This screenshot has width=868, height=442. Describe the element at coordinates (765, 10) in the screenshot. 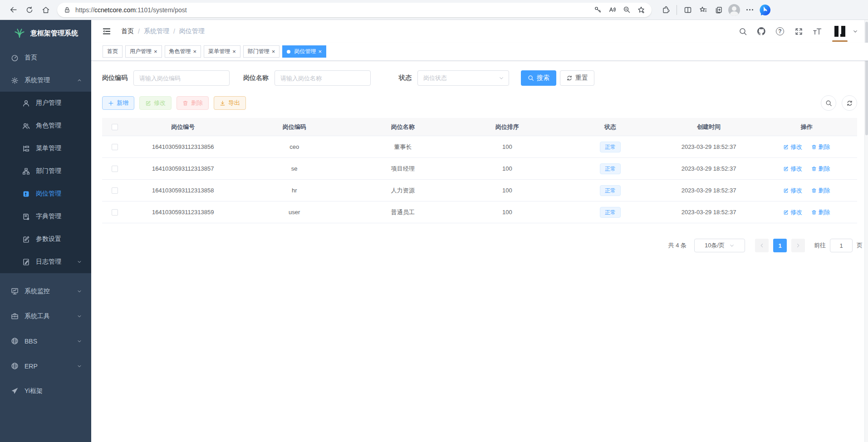

I see `bing-copilot-icon` at that location.